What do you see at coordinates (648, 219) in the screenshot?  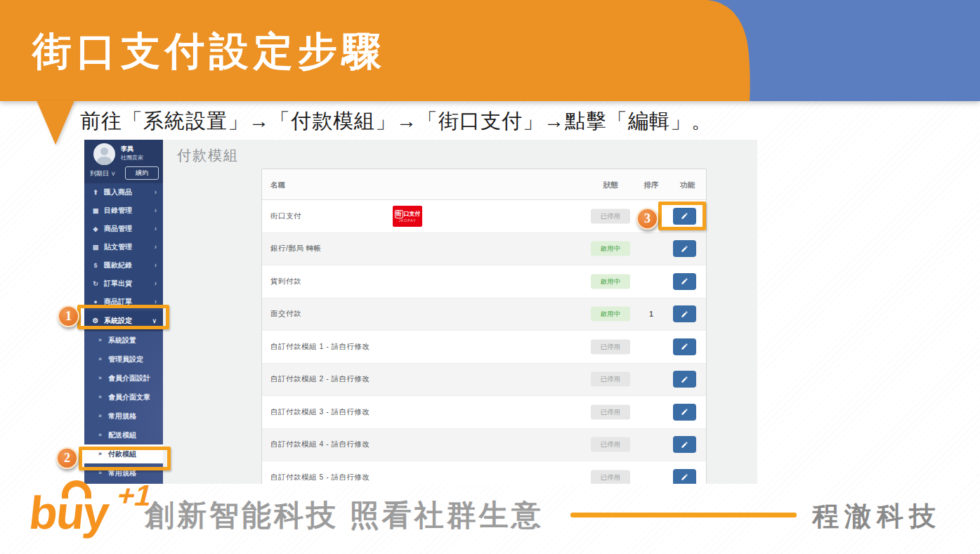 I see `step-circle-3: 3` at bounding box center [648, 219].